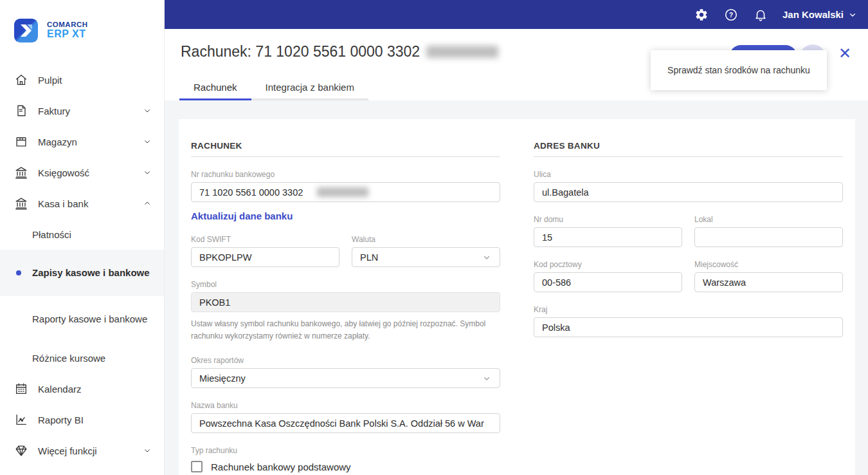  I want to click on settings-gear-icon, so click(701, 15).